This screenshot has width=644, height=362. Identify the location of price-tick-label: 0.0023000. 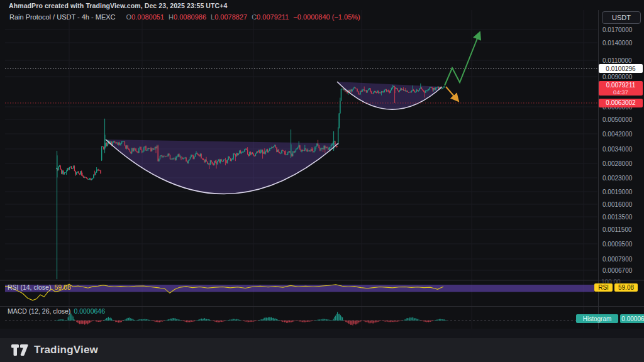
(618, 178).